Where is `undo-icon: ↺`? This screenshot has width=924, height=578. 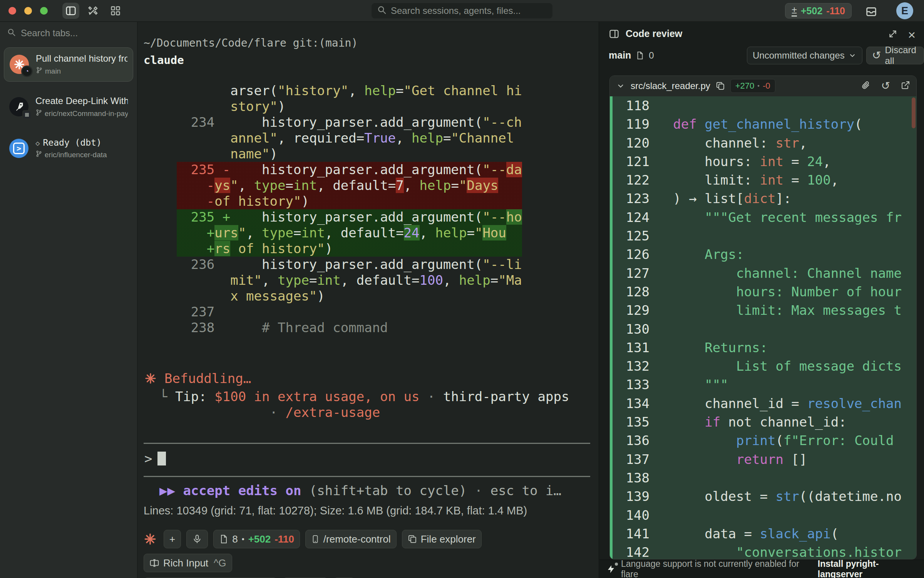 undo-icon: ↺ is located at coordinates (876, 55).